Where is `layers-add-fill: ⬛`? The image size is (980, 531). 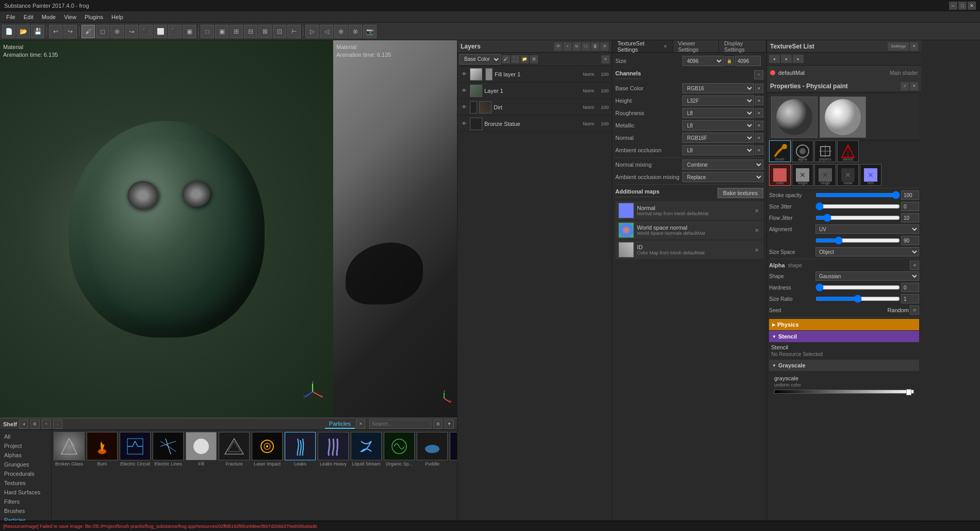
layers-add-fill: ⬛ is located at coordinates (515, 59).